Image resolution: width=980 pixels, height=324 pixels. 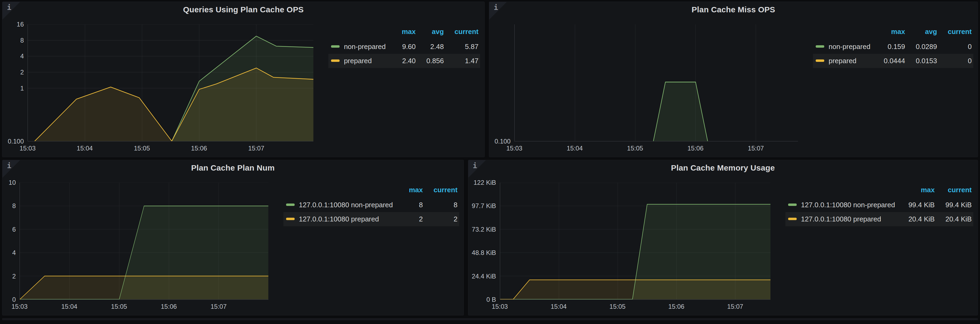 I want to click on legend-stat-max: 99.4 KiB, so click(x=918, y=205).